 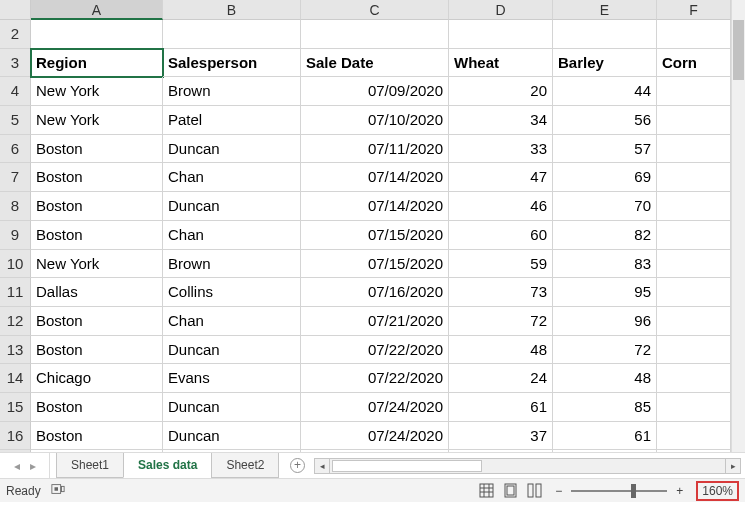 I want to click on sheet-tab: Sales data, so click(x=168, y=466).